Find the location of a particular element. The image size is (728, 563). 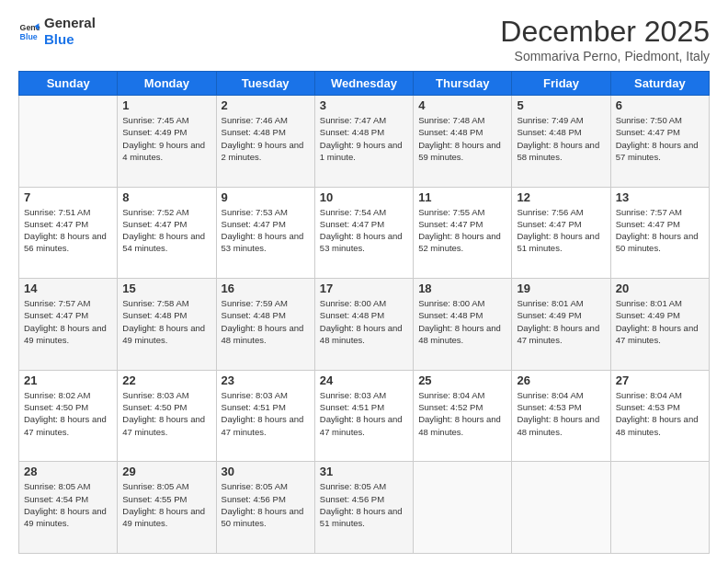

cell-details: Sunrise: 7:58 AMSunset: 4:48 PMDaylight:… is located at coordinates (166, 322).